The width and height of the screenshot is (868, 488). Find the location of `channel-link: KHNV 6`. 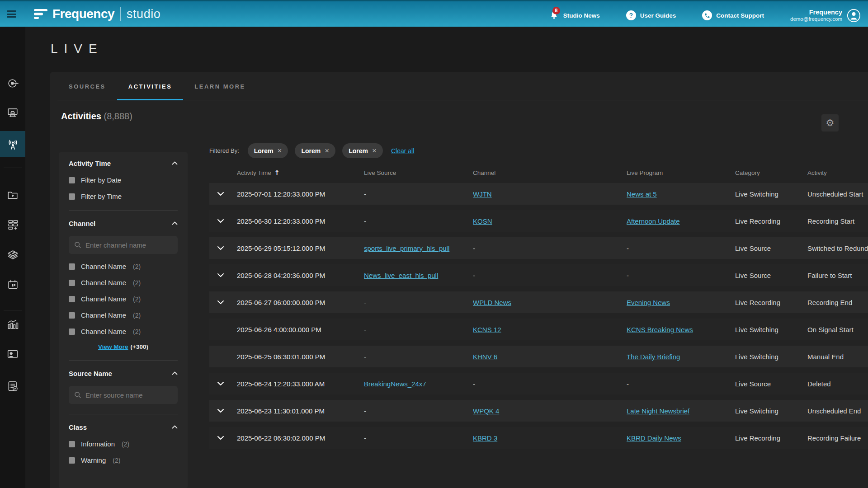

channel-link: KHNV 6 is located at coordinates (485, 357).